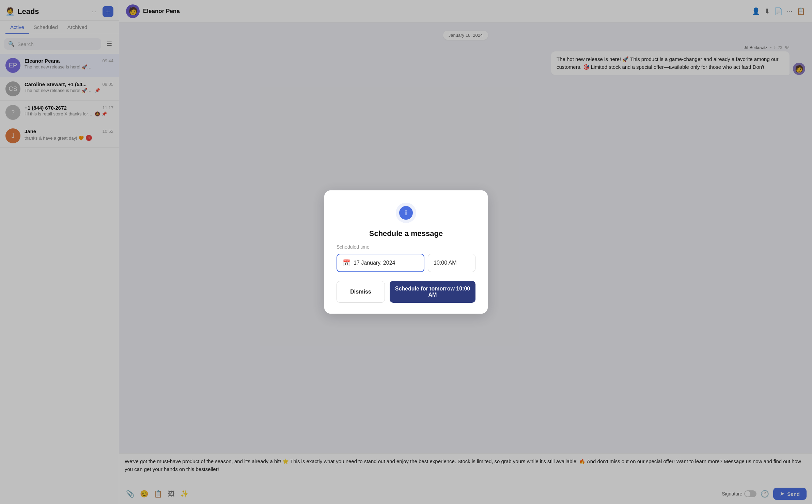  I want to click on dismiss-button: Dismiss, so click(361, 292).